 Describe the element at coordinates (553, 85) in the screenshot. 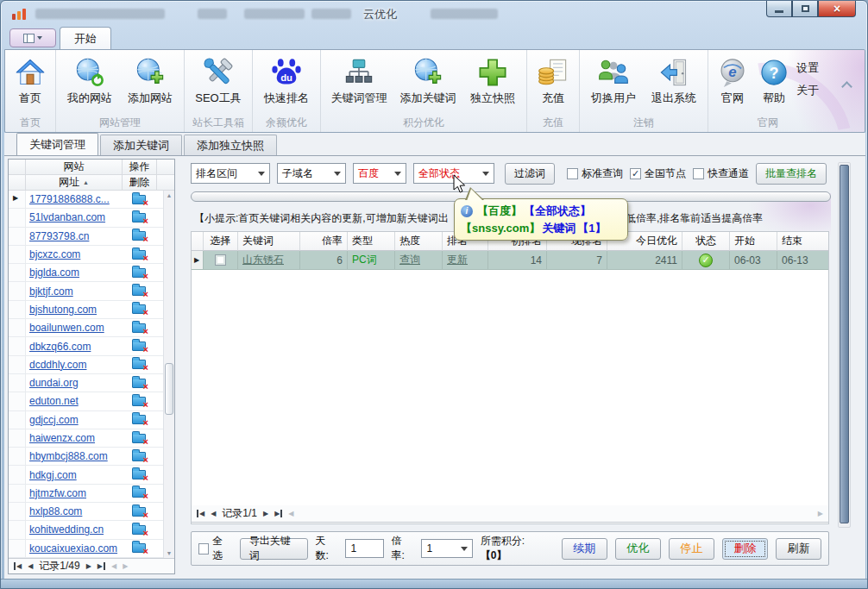

I see `recharge-button: 充值` at that location.